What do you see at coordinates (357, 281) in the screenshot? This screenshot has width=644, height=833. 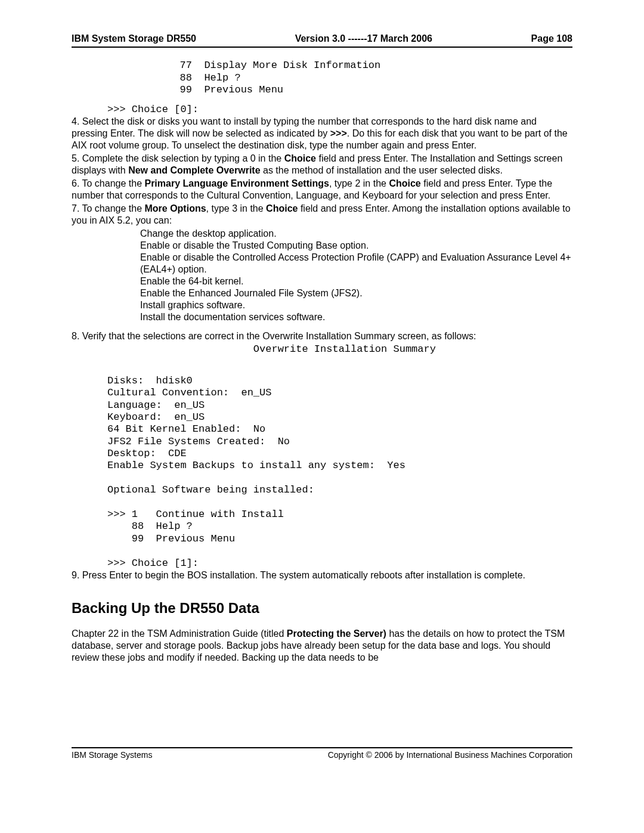 I see `option-item: Enable the 64-bit kernel.` at bounding box center [357, 281].